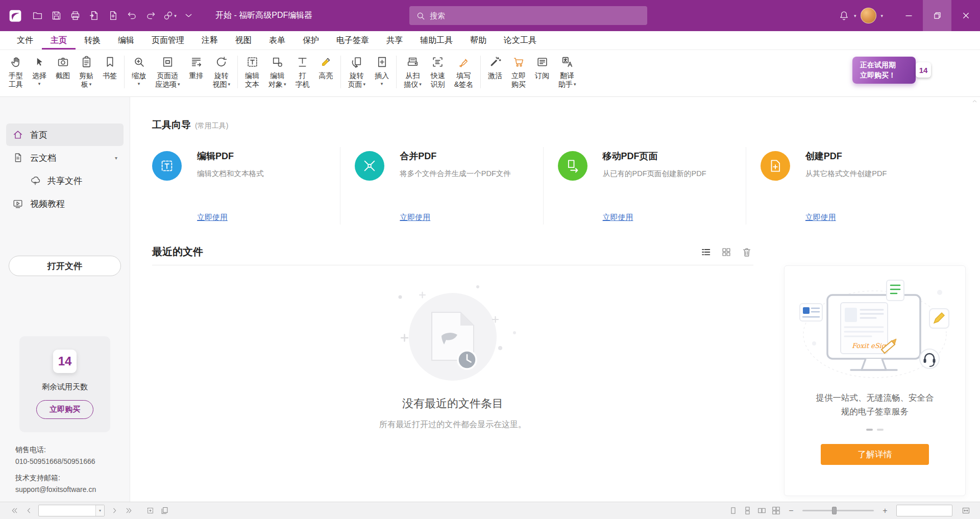 This screenshot has width=980, height=519. Describe the element at coordinates (94, 15) in the screenshot. I see `export-doc-icon` at that location.